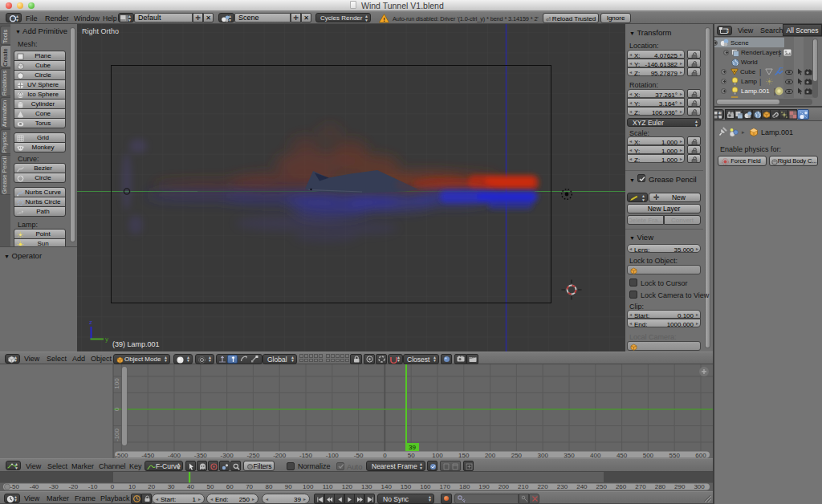  Describe the element at coordinates (680, 486) in the screenshot. I see `svg-text: 290` at that location.